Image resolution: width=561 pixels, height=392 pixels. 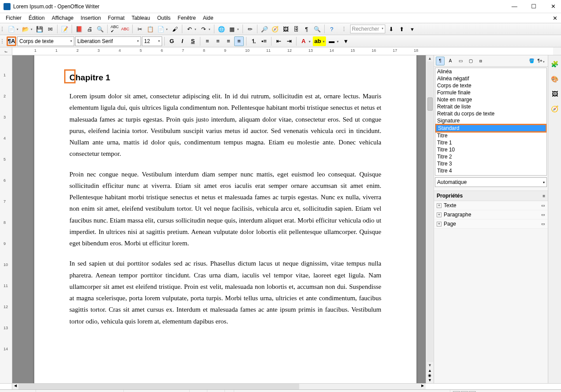 I want to click on paragraph-styles-button: ¶, so click(x=440, y=61).